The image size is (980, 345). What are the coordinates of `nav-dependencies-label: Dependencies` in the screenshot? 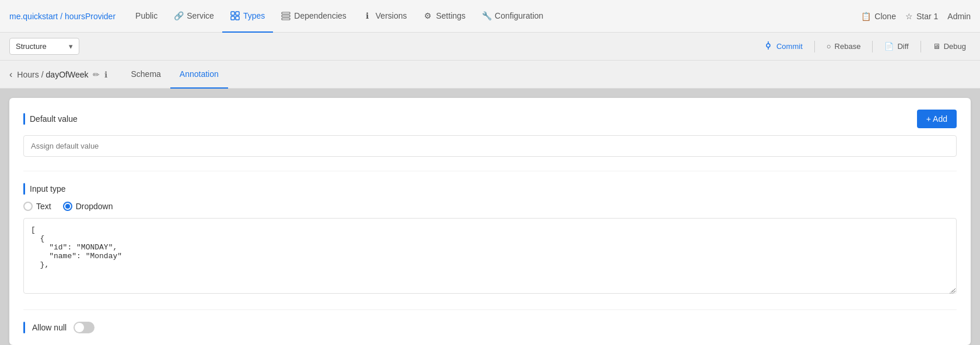 It's located at (320, 16).